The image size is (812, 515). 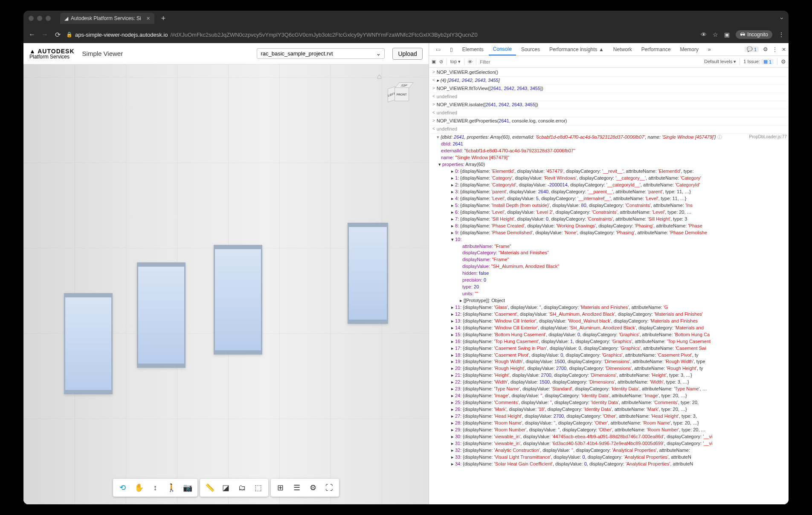 I want to click on autodesk-logo: ▲ AUTODESK Platform Services, so click(x=52, y=54).